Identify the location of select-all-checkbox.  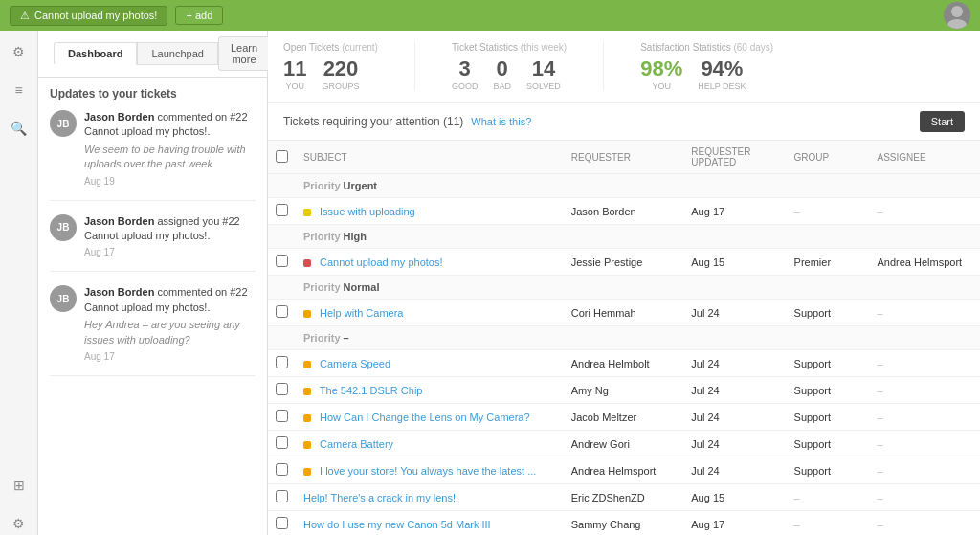
(281, 157).